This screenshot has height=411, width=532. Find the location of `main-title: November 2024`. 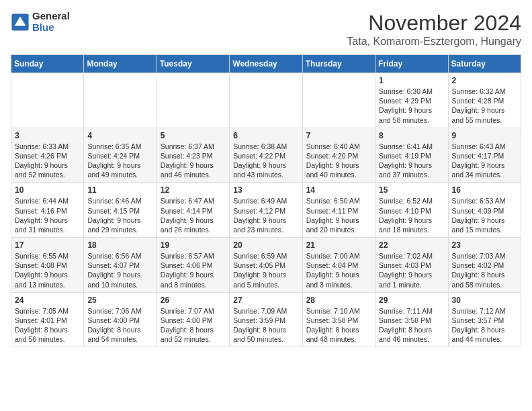

main-title: November 2024 is located at coordinates (434, 23).